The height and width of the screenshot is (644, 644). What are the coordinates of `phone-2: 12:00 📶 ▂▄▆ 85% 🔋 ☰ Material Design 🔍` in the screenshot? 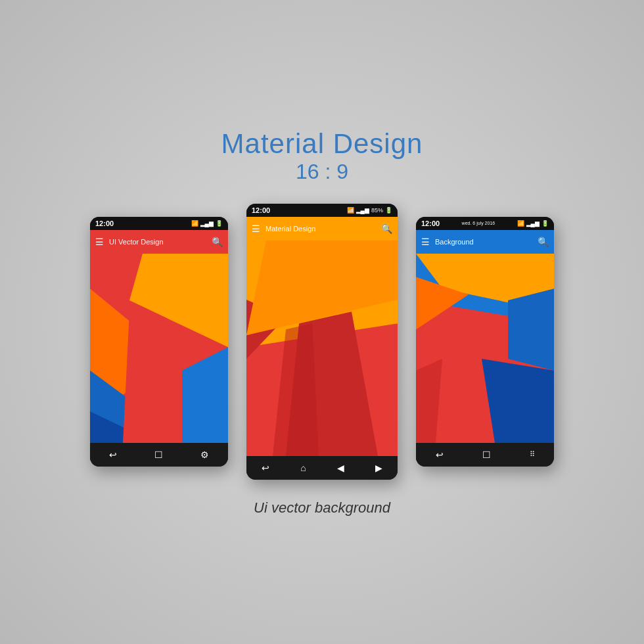 It's located at (322, 342).